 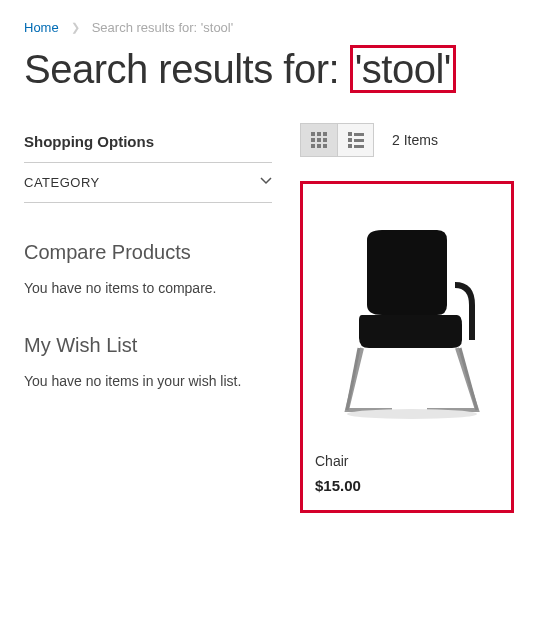 I want to click on breadcrumb: Home ❯ Search results for: 'stool', so click(x=269, y=28).